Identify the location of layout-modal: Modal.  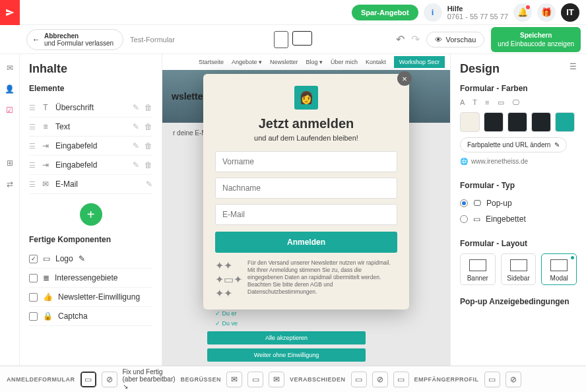
(559, 269).